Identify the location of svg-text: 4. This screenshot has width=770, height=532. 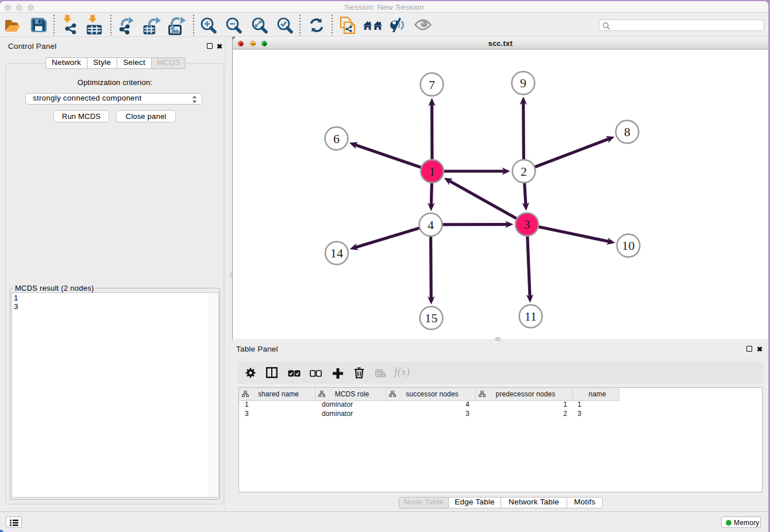
(430, 225).